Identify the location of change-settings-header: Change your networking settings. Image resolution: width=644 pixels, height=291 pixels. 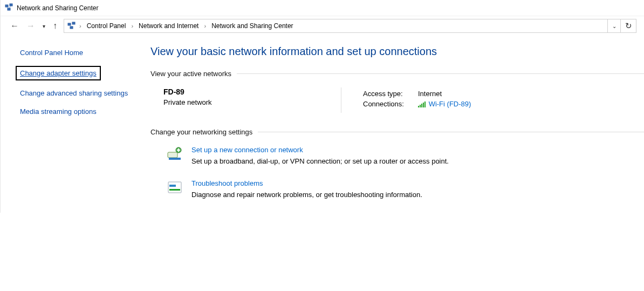
(397, 132).